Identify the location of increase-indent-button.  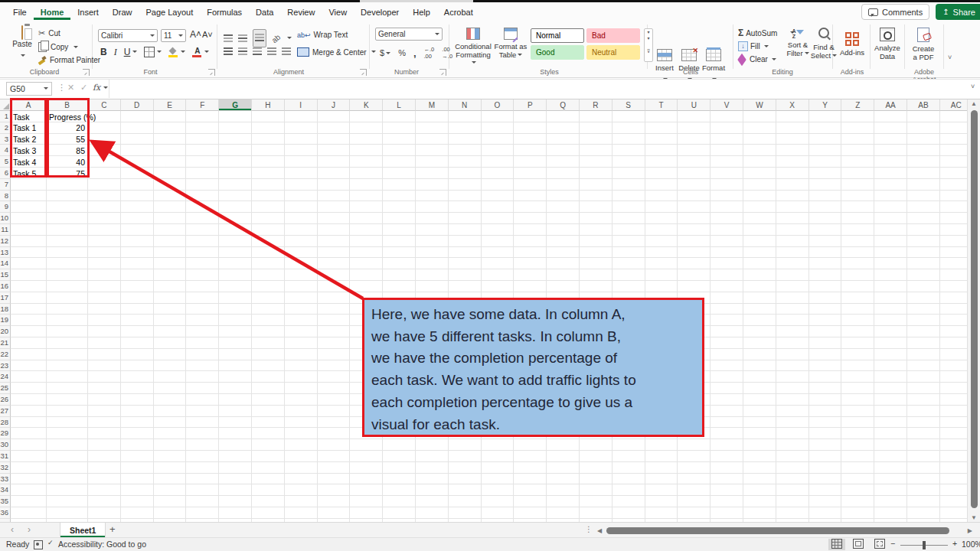
(286, 52).